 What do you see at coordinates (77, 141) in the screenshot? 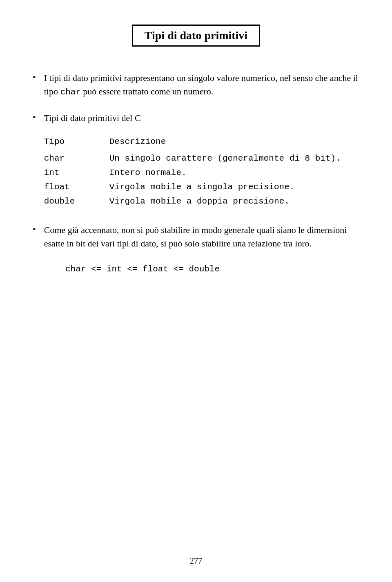
I see `table-header-col1: Tipo` at bounding box center [77, 141].